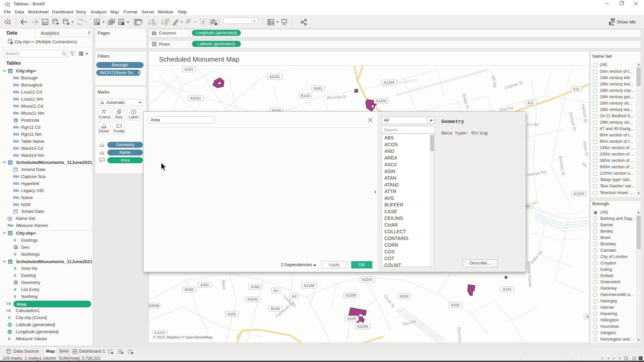 This screenshot has width=644, height=362. I want to click on svg-text: Sa, so click(585, 165).